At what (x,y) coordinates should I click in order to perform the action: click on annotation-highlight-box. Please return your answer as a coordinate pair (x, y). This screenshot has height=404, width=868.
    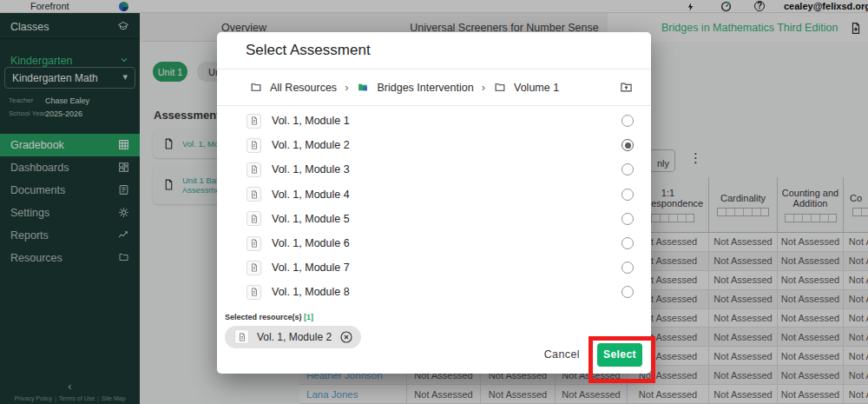
    Looking at the image, I should click on (621, 360).